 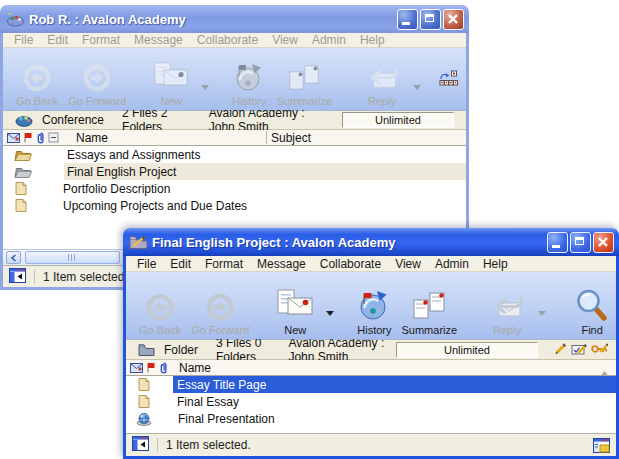 What do you see at coordinates (234, 172) in the screenshot?
I see `list-item-final-english-project: Final English Project` at bounding box center [234, 172].